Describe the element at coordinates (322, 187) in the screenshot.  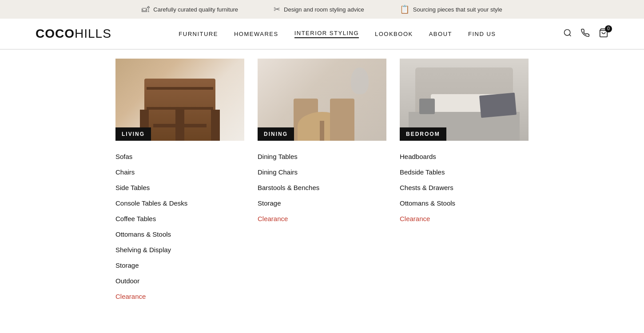
I see `dining-links: Dining Tables Dining Chairs Barstools & …` at that location.